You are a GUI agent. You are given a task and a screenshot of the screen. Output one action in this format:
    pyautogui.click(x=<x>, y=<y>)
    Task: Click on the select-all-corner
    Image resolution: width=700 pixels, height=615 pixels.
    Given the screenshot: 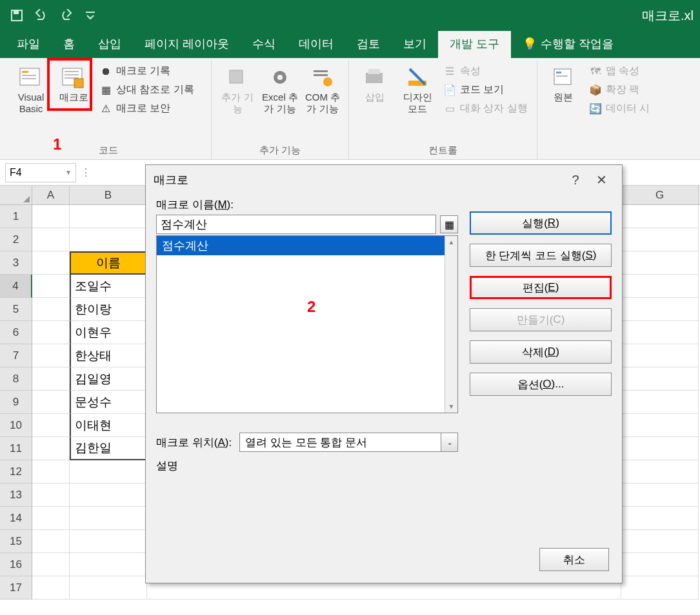 What is the action you would take?
    pyautogui.click(x=16, y=195)
    